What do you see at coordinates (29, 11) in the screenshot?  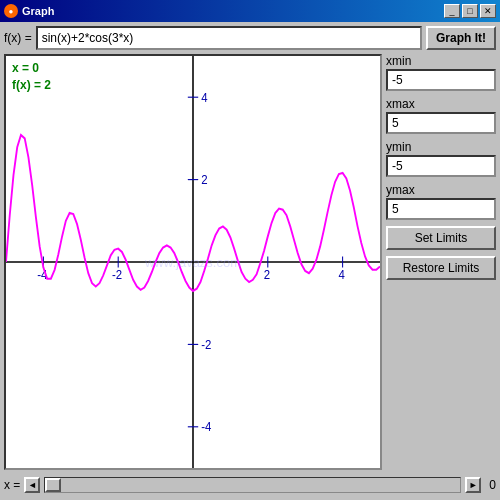 I see `title-bar-text: ● Graph` at bounding box center [29, 11].